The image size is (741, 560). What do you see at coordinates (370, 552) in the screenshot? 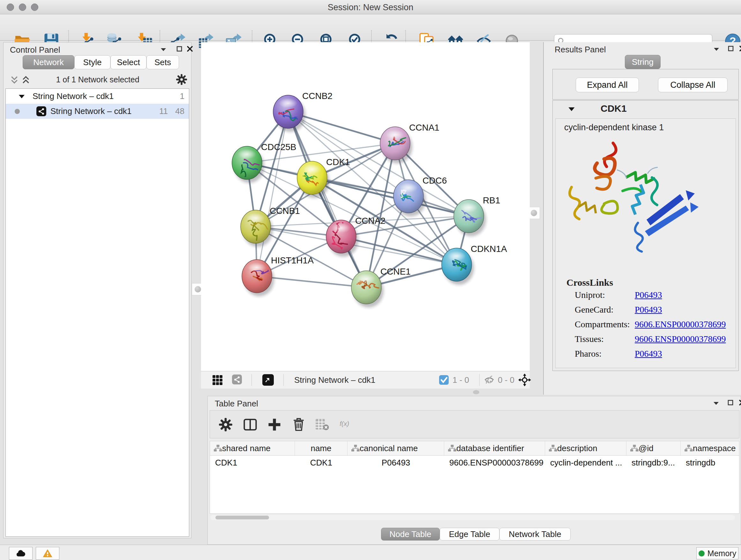
I see `app-statusbar: Memory` at bounding box center [370, 552].